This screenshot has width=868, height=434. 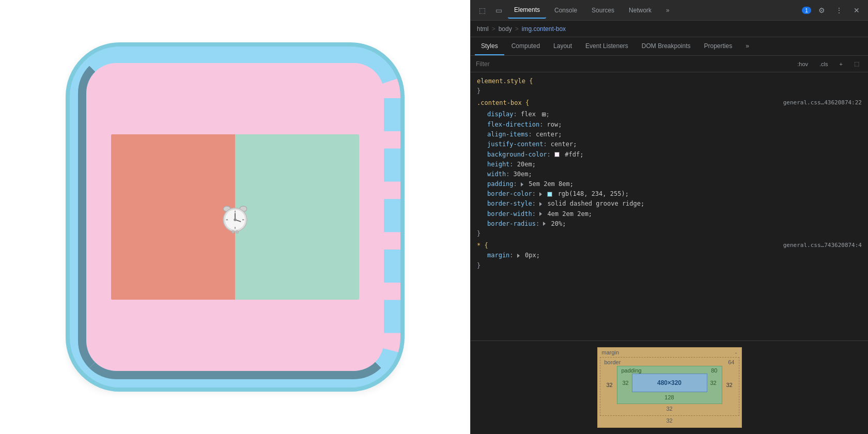 What do you see at coordinates (670, 383) in the screenshot?
I see `content-size: 480×320` at bounding box center [670, 383].